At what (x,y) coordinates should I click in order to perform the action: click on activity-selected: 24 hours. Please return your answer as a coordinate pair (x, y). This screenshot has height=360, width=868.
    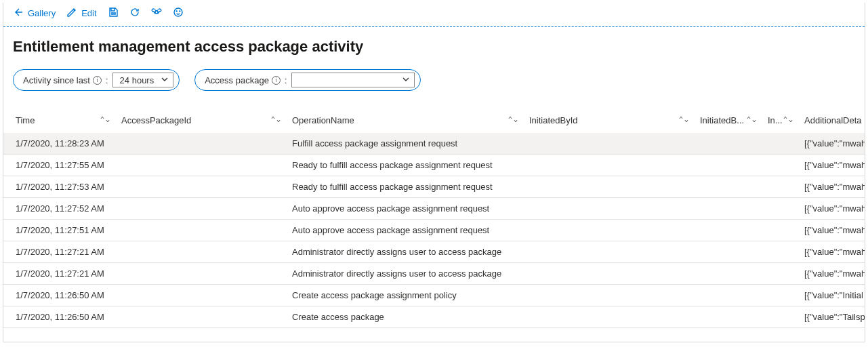
    Looking at the image, I should click on (137, 80).